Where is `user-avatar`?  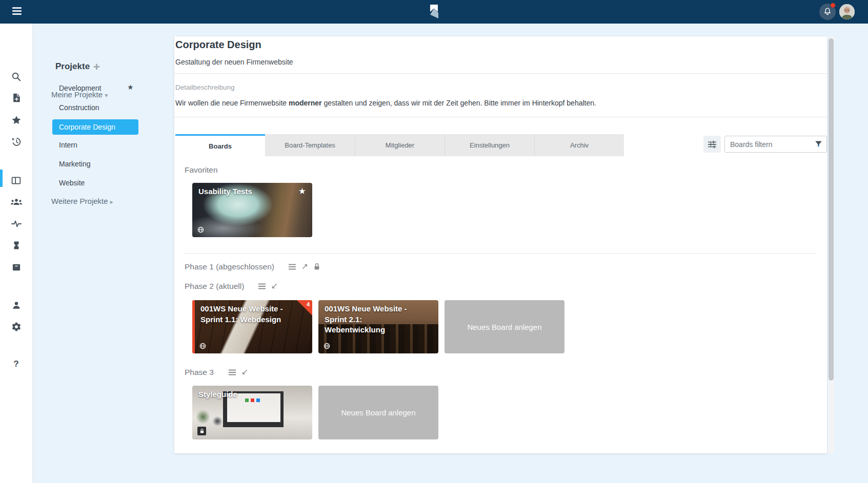
user-avatar is located at coordinates (847, 12).